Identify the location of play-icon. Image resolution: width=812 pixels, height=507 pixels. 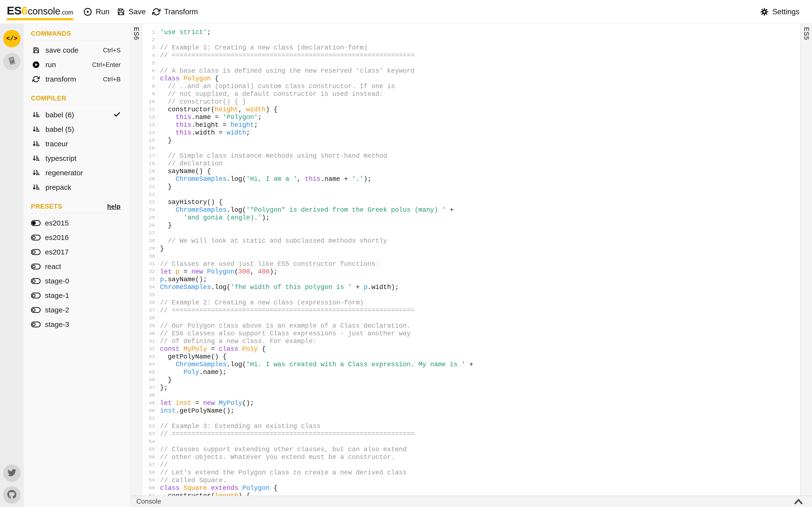
(36, 65).